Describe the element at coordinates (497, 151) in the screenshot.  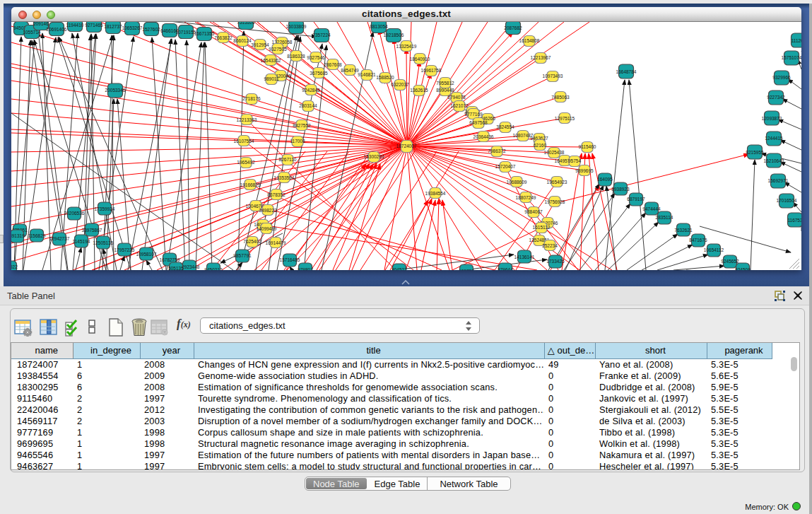
I see `svg-text: 7986372` at that location.